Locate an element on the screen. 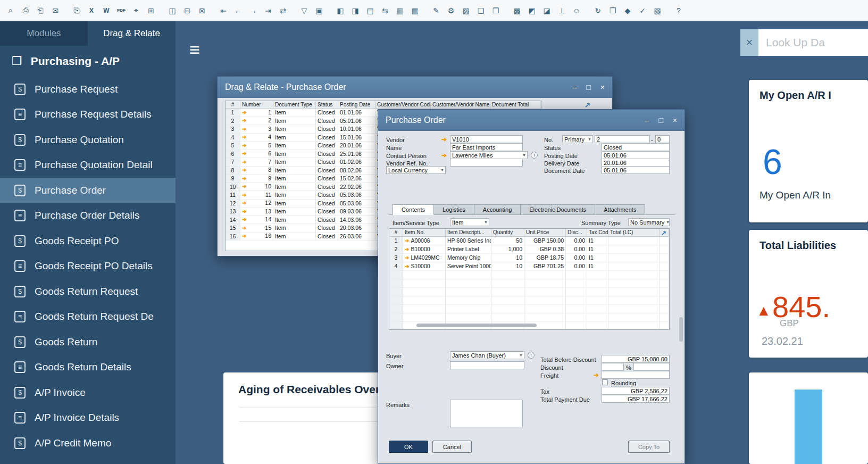 The height and width of the screenshot is (464, 868). document-number-input is located at coordinates (622, 139).